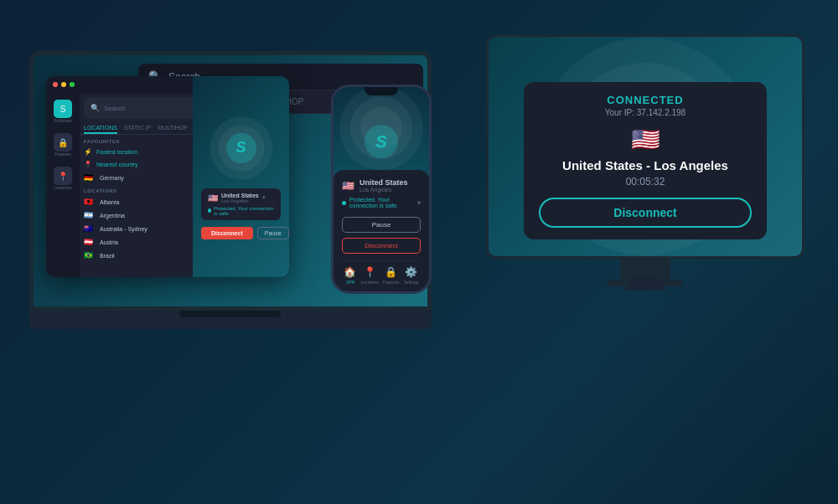 The width and height of the screenshot is (838, 504). Describe the element at coordinates (370, 272) in the screenshot. I see `phone-nav-locations-icon: 📍` at that location.